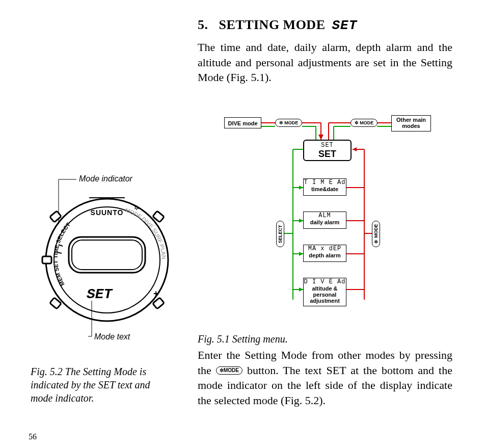  What do you see at coordinates (33, 437) in the screenshot?
I see `page-number: 56` at bounding box center [33, 437].